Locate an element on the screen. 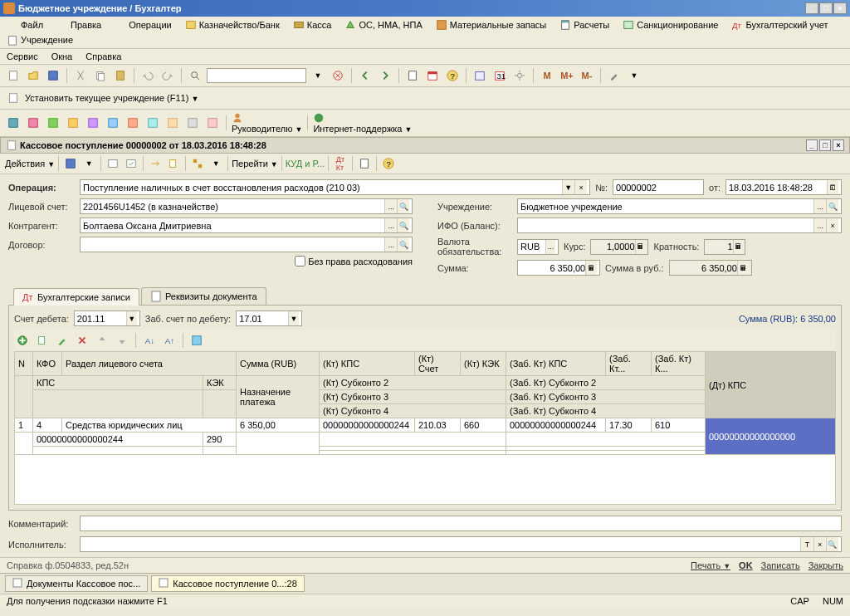 This screenshot has width=850, height=616. date-input is located at coordinates (778, 188).